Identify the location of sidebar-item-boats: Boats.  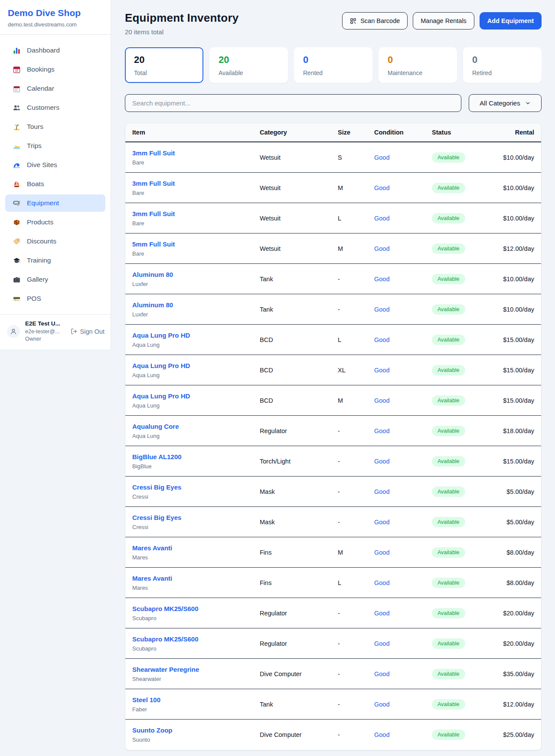
(56, 184).